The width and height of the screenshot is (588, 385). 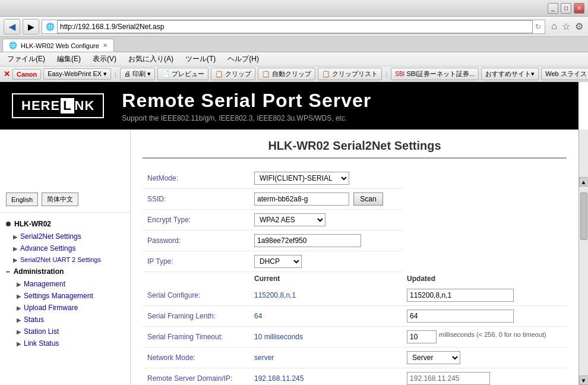 What do you see at coordinates (485, 358) in the screenshot?
I see `network-mode-updated-field: ServerClient` at bounding box center [485, 358].